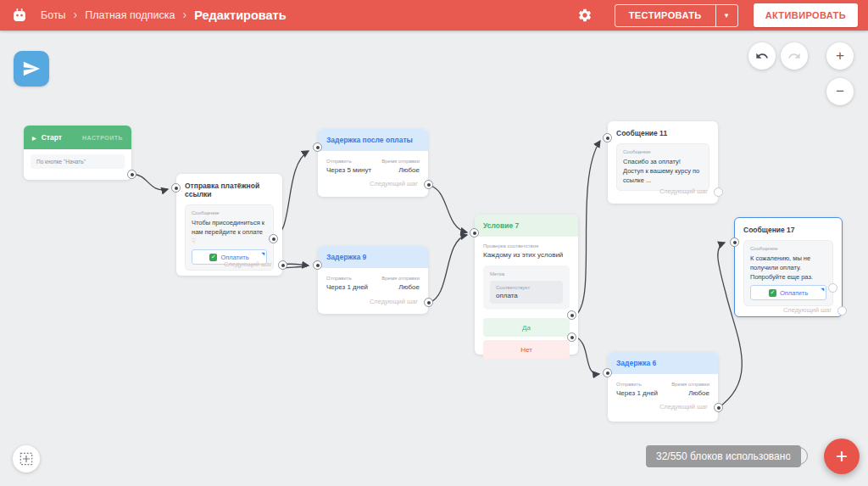 Image resolution: width=868 pixels, height=486 pixels. I want to click on node-delay-after-payment: Задержка после оплаты Отправить Через 5 …, so click(373, 163).